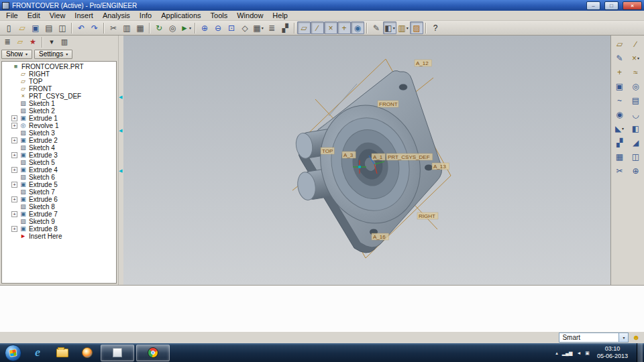  Describe the element at coordinates (568, 353) in the screenshot. I see `network-icon: ▂▄▆` at that location.